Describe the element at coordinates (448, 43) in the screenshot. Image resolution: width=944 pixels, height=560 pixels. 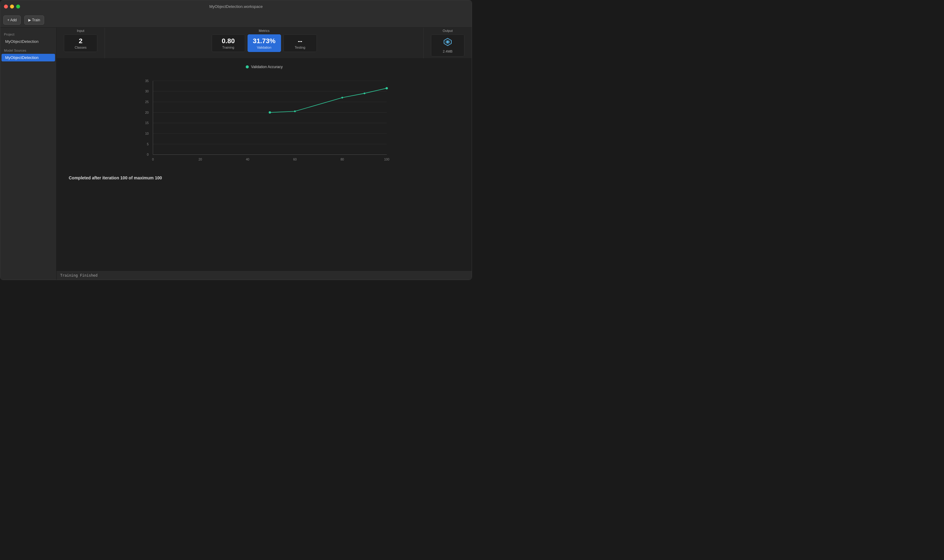
I see `output-section: Output 2.4MB` at that location.